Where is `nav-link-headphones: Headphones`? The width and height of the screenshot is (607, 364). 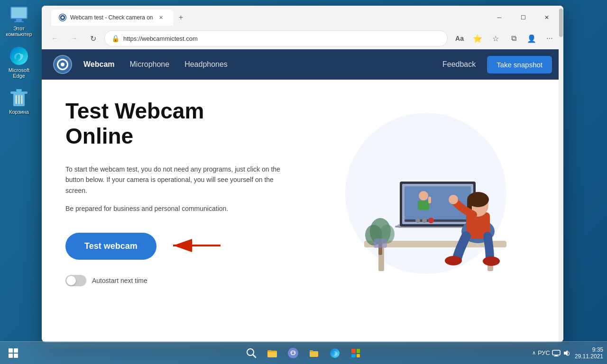 nav-link-headphones: Headphones is located at coordinates (206, 64).